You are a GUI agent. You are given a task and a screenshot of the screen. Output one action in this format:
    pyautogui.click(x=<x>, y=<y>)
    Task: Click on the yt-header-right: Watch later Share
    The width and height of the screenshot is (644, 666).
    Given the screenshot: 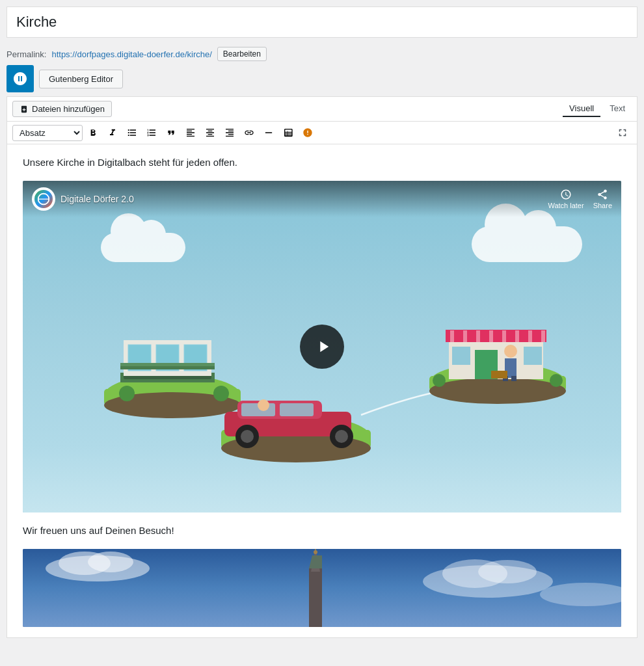 What is the action you would take?
    pyautogui.click(x=580, y=199)
    